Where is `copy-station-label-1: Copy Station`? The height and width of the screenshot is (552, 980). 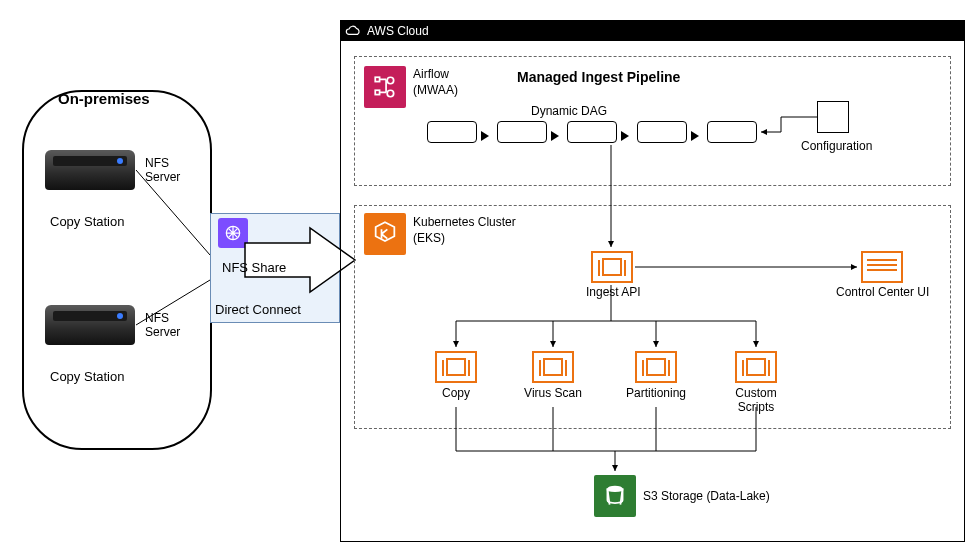 copy-station-label-1: Copy Station is located at coordinates (87, 222).